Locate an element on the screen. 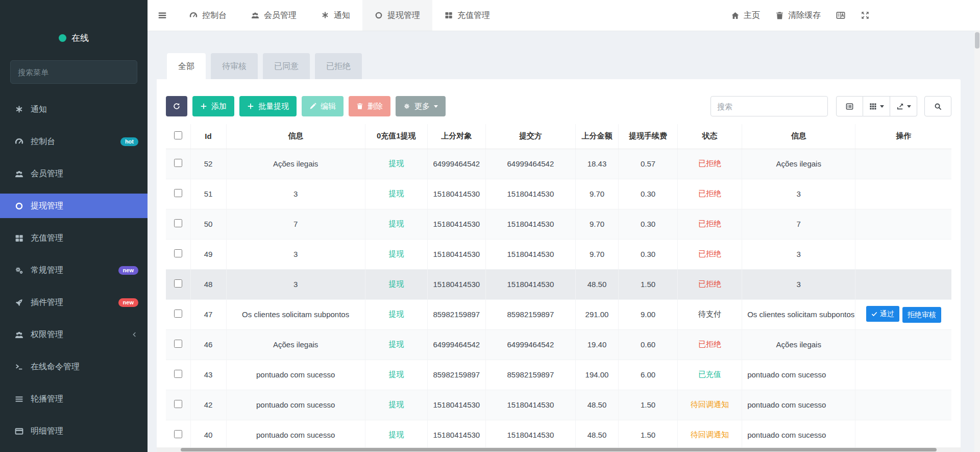 The height and width of the screenshot is (452, 980). cell-target: 64999464542 is located at coordinates (456, 163).